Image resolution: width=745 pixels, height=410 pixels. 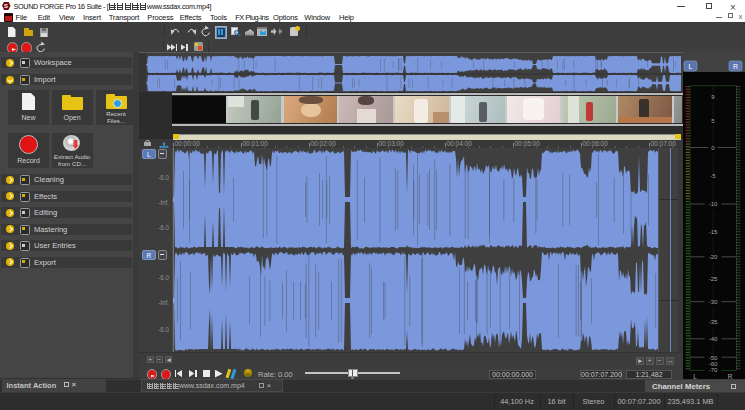 I want to click on svg-text: -40, so click(x=714, y=339).